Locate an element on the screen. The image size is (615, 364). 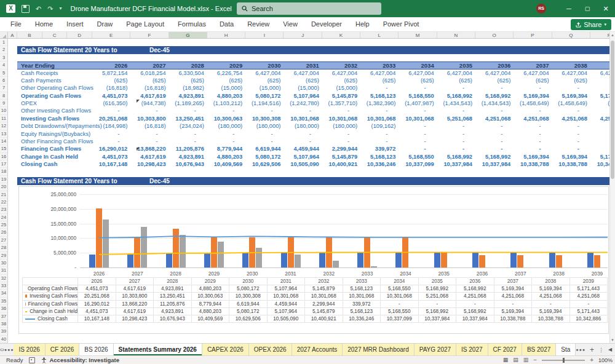
statement-cell: (184,998) is located at coordinates (111, 126).